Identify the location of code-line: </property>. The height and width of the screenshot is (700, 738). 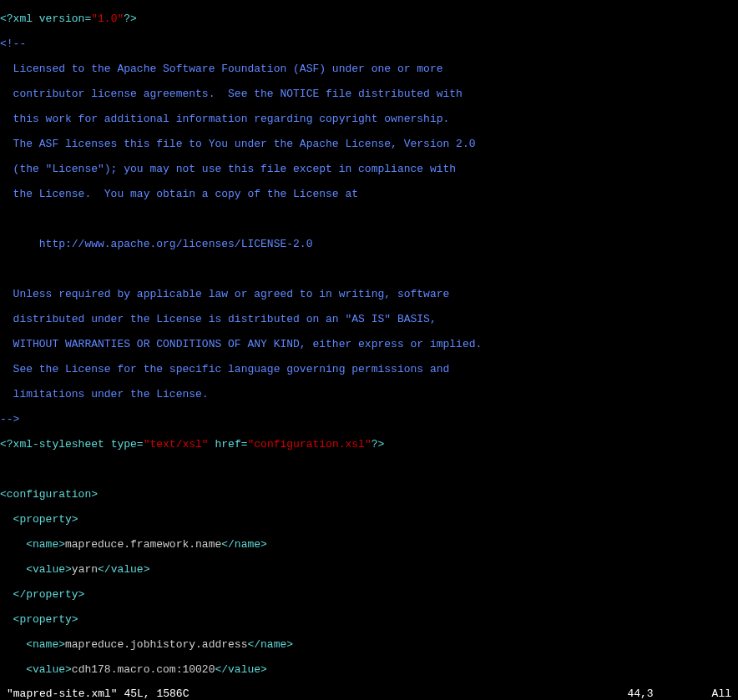
(369, 594).